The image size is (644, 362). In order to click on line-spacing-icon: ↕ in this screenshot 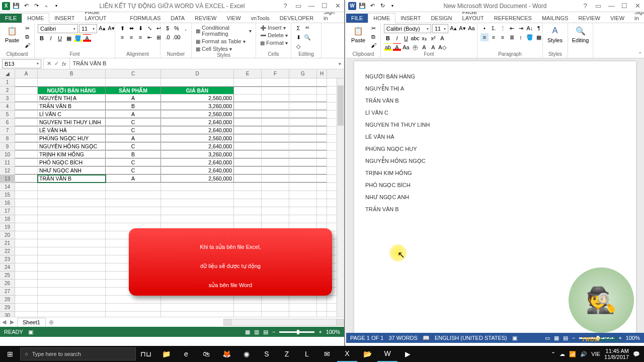, I will do `click(521, 37)`.